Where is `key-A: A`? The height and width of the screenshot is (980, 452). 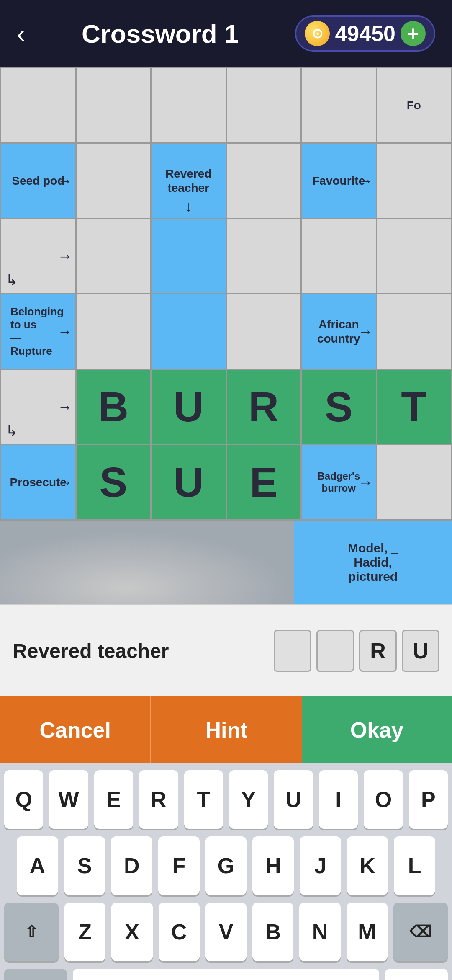 key-A: A is located at coordinates (38, 866).